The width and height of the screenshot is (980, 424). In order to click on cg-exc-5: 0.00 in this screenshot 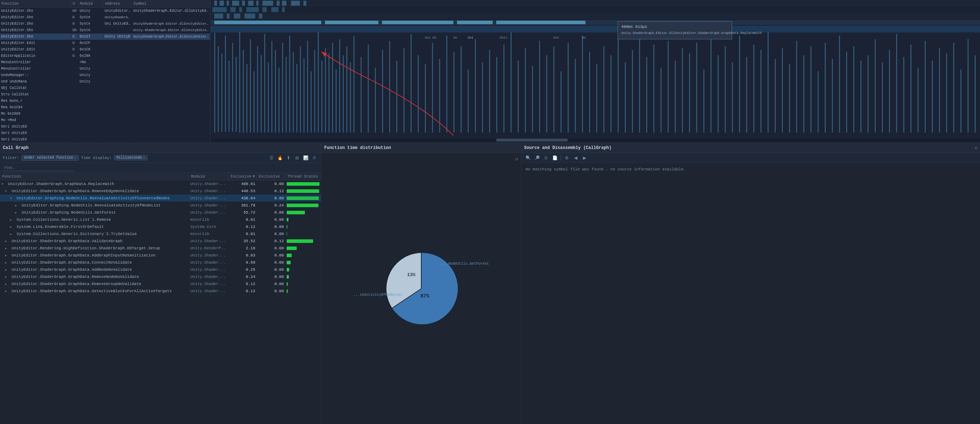, I will do `click(271, 220)`.